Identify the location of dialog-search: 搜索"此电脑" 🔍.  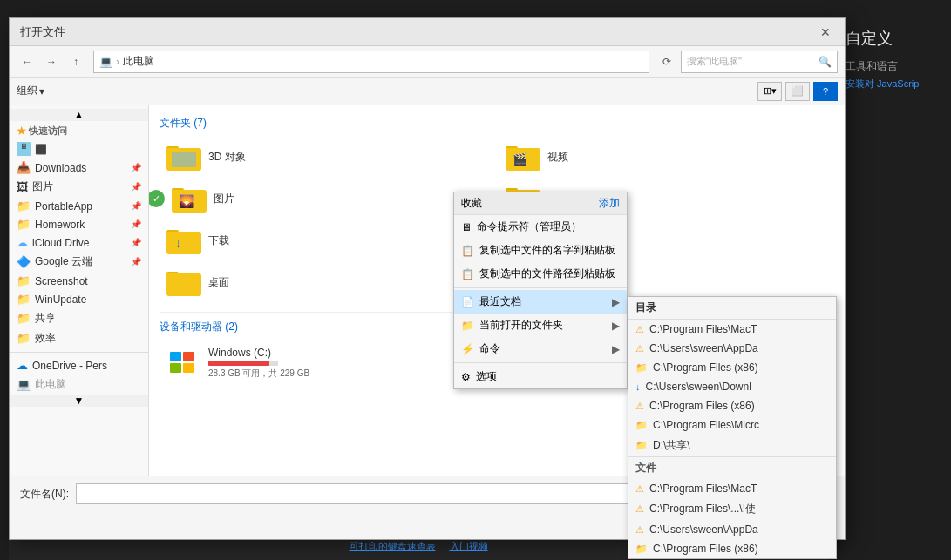
(759, 62).